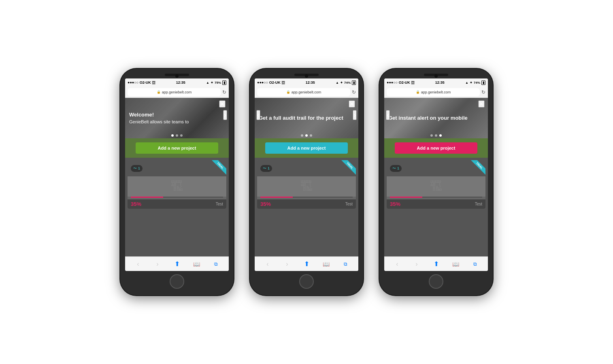  I want to click on project-thumb-icon-3: 🏗, so click(436, 187).